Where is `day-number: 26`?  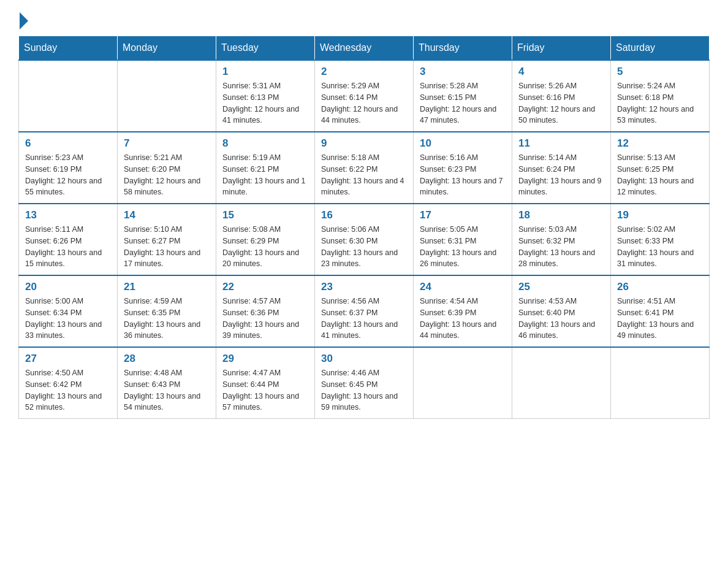 day-number: 26 is located at coordinates (660, 287).